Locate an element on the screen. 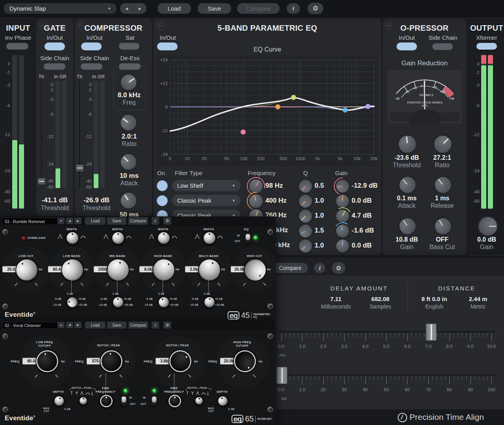  eq-row3-q-value: 1.0 is located at coordinates (319, 216).